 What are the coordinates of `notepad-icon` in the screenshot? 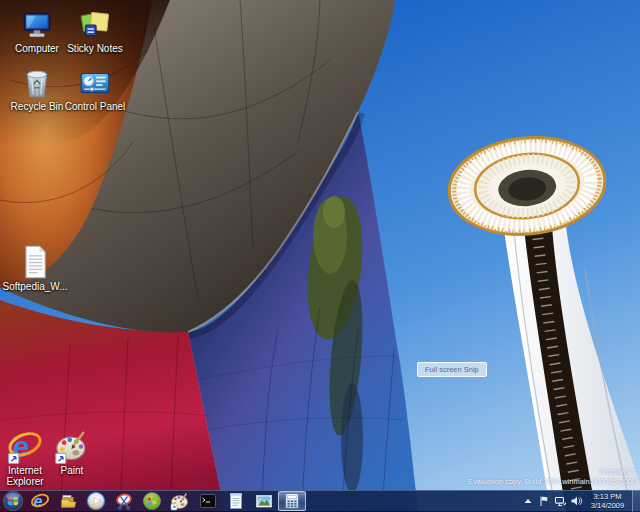 It's located at (236, 501).